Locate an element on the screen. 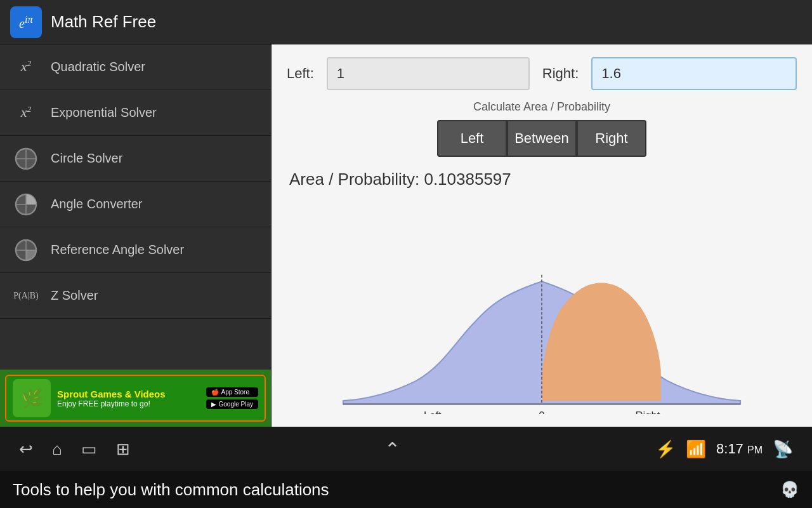 Image resolution: width=812 pixels, height=508 pixels. right-label: Right: is located at coordinates (561, 74).